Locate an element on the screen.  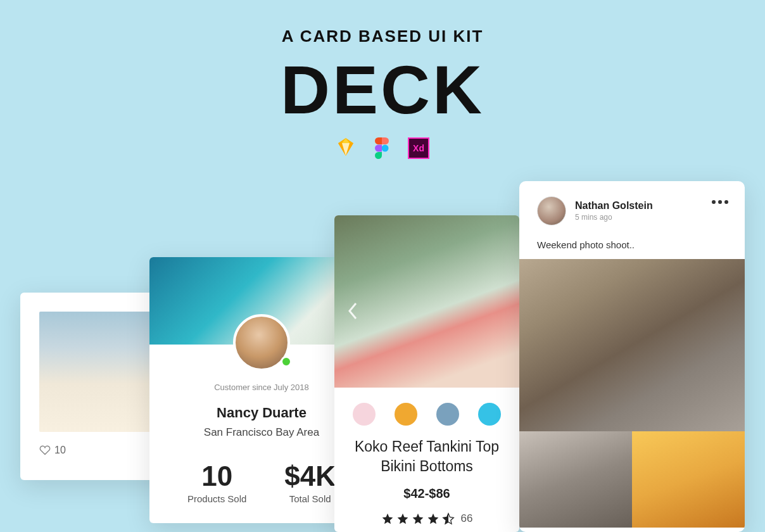
post-author-name: Nathan Golstein is located at coordinates (614, 206).